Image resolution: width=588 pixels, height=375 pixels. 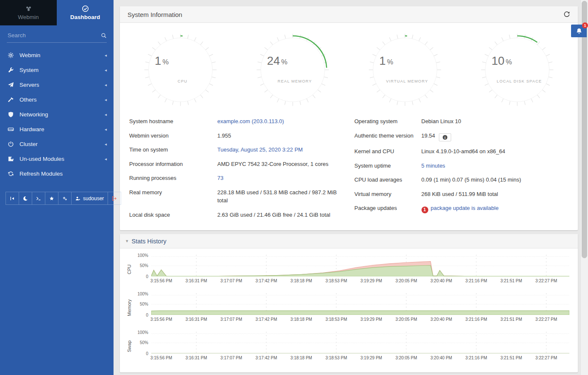 What do you see at coordinates (429, 135) in the screenshot?
I see `info-value-text: 19.54` at bounding box center [429, 135].